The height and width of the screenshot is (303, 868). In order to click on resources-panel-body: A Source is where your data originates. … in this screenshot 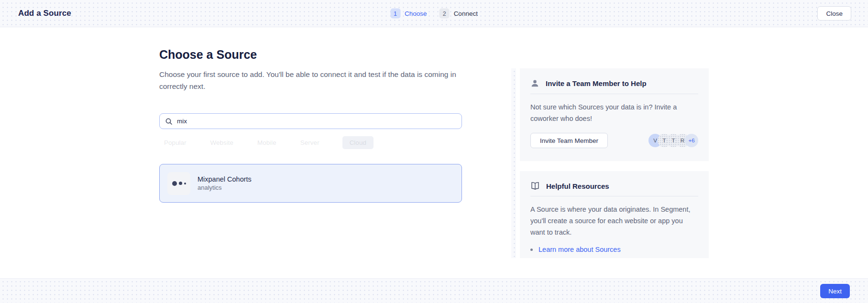, I will do `click(614, 221)`.